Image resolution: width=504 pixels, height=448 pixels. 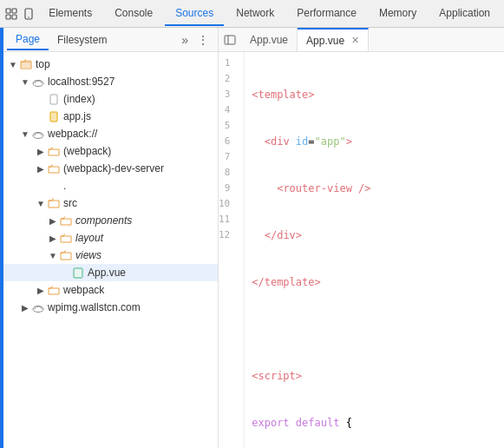 I want to click on tree-item-label: app.js, so click(x=77, y=116).